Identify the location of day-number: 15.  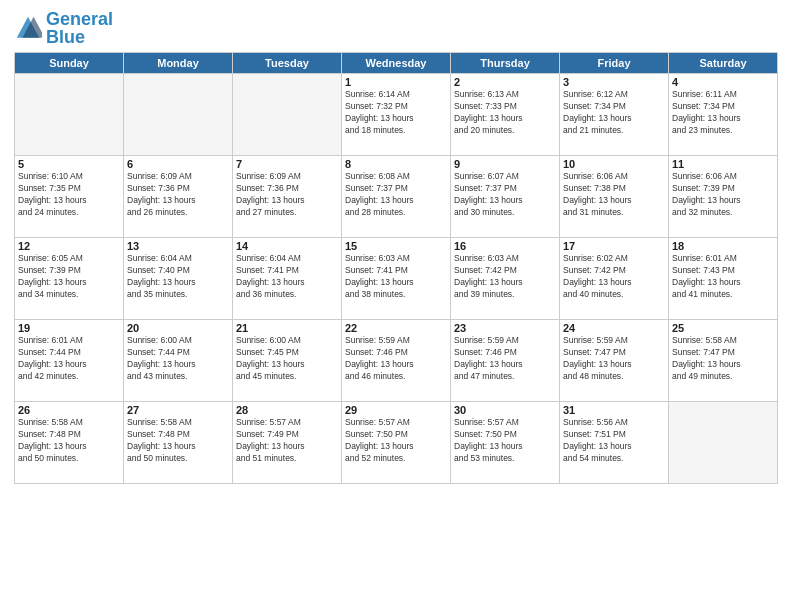
(396, 246).